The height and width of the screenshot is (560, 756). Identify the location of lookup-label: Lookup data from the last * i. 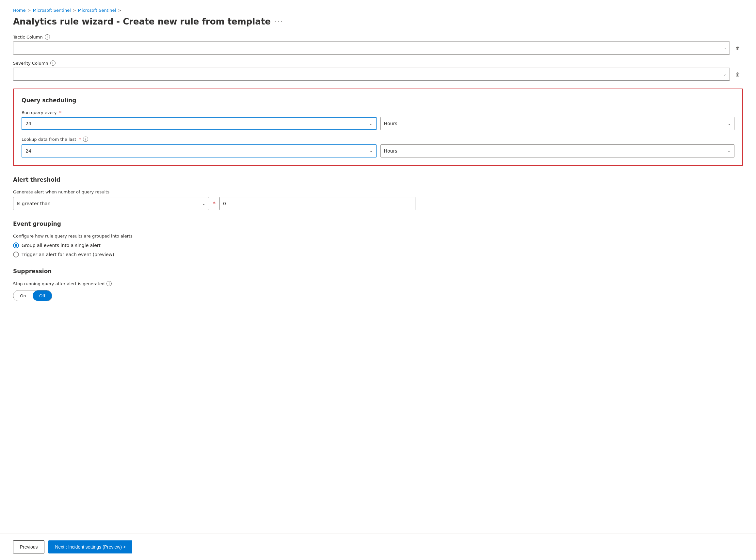
(378, 139).